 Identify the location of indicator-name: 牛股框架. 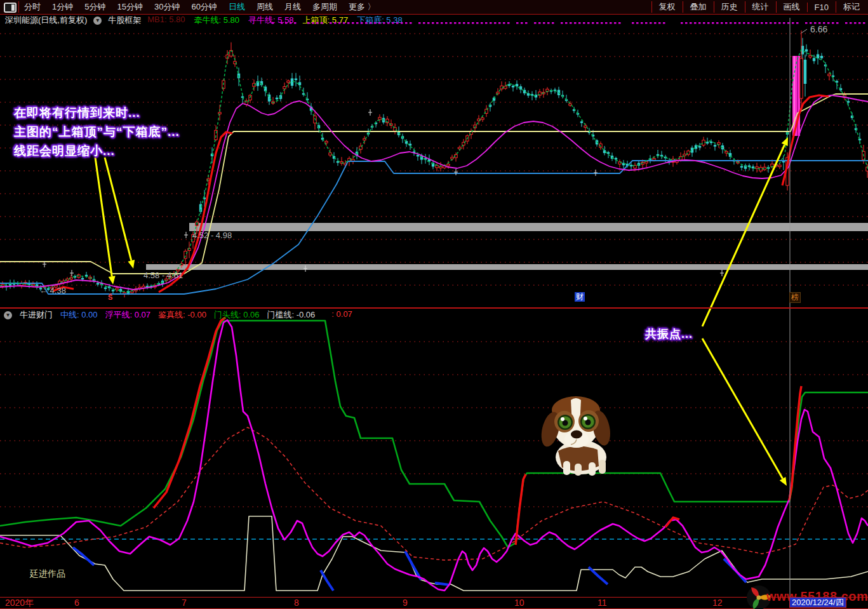
(124, 20).